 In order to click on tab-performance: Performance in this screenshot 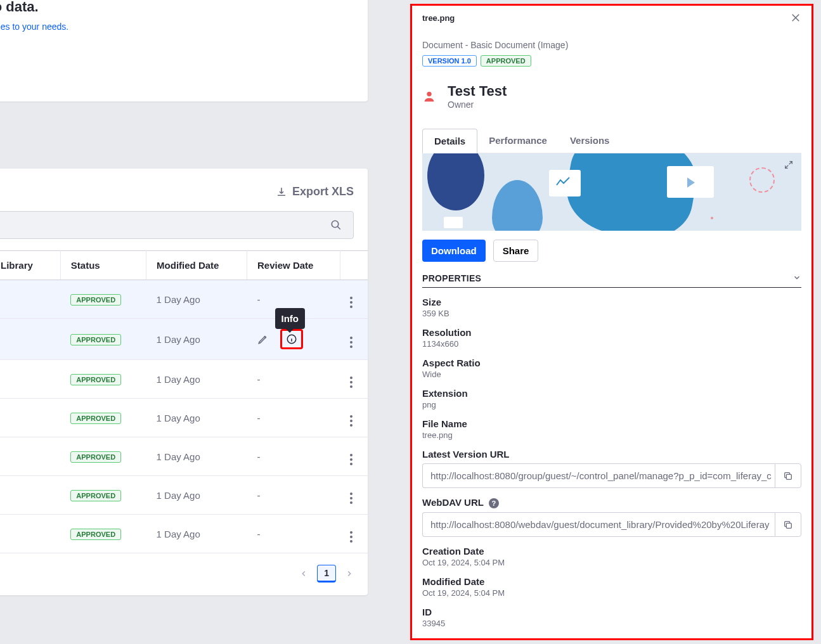, I will do `click(518, 141)`.